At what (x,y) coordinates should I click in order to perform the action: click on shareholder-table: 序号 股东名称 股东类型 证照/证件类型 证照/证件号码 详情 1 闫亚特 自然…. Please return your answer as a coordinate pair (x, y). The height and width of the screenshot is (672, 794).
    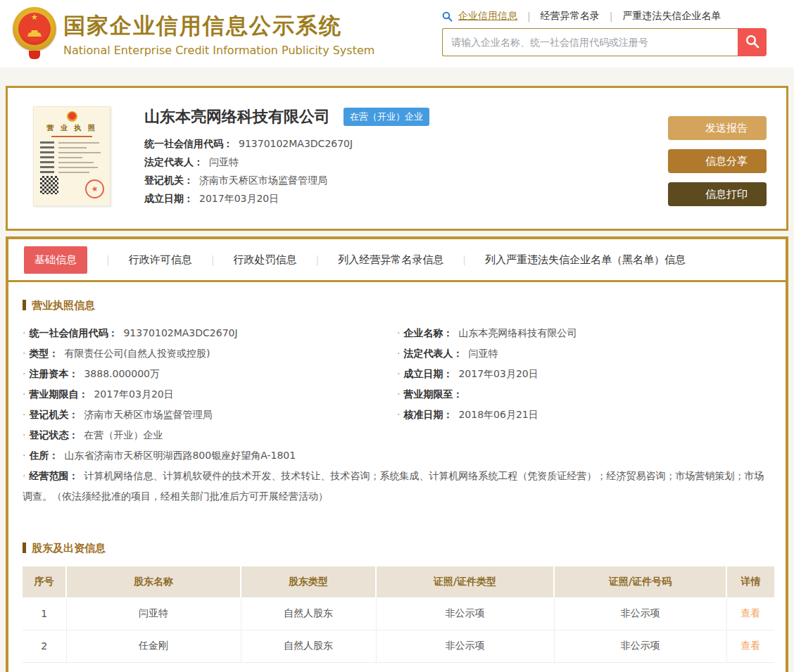
    Looking at the image, I should click on (398, 615).